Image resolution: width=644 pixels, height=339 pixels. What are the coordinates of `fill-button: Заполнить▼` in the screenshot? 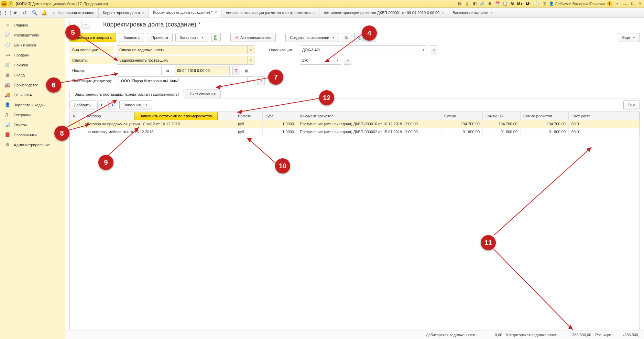 It's located at (192, 38).